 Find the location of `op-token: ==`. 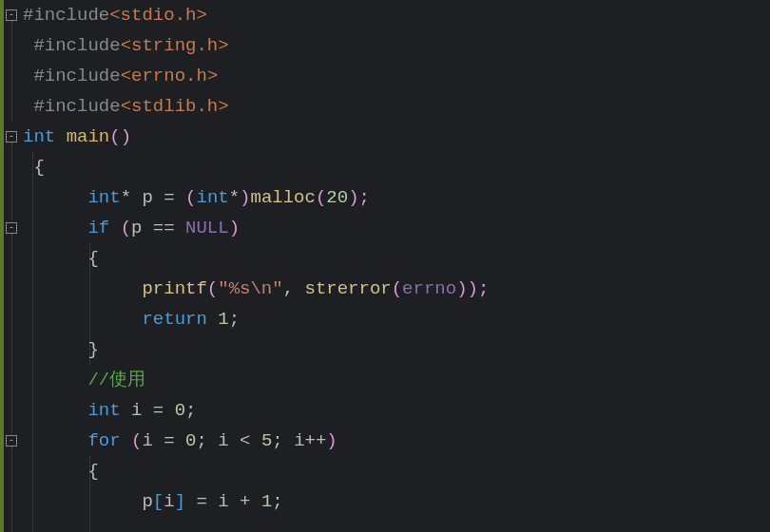

op-token: == is located at coordinates (164, 228).